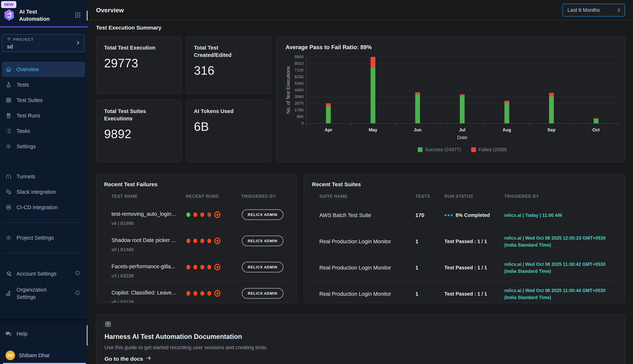 The image size is (633, 364). I want to click on chart-x-axis-label: Date, so click(462, 138).